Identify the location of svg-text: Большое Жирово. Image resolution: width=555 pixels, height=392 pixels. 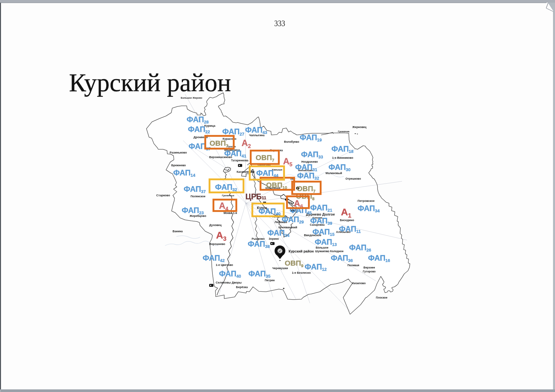
(192, 98).